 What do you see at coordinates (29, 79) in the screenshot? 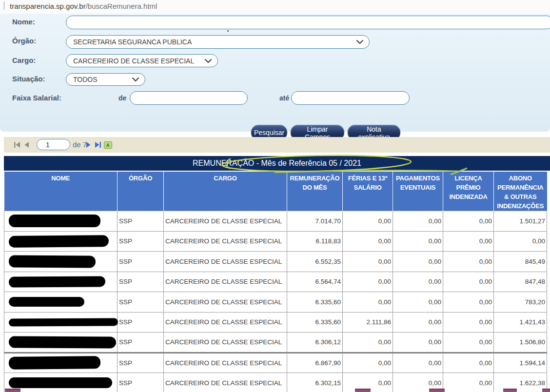
I see `situacao-label: Situação:` at bounding box center [29, 79].